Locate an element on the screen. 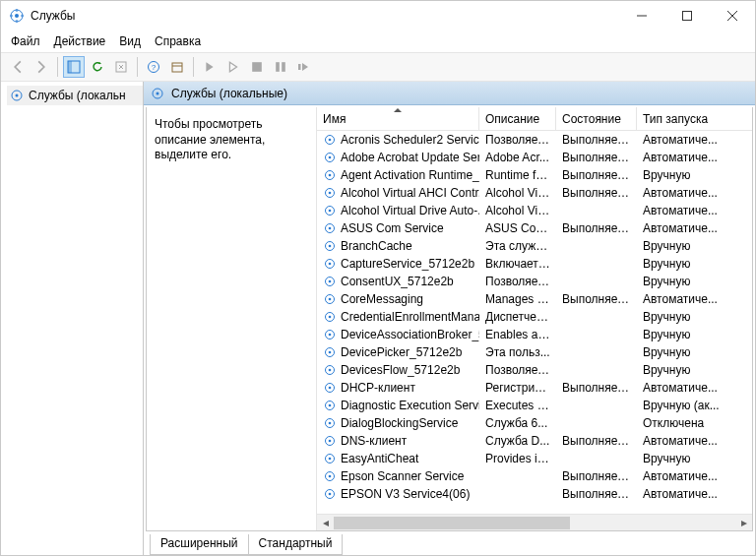 This screenshot has width=756, height=556. service-name: ConsentUX_5712e2b is located at coordinates (398, 281).